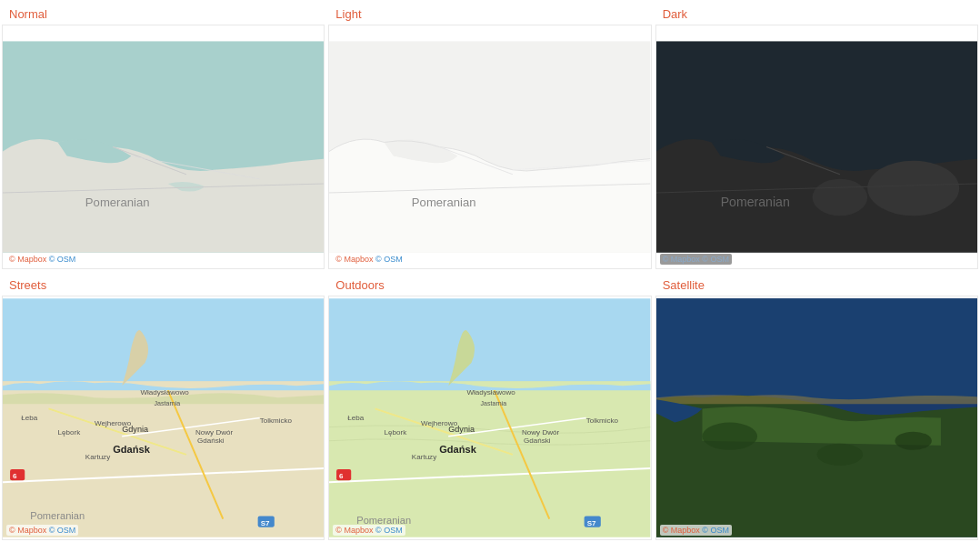 Image resolution: width=980 pixels, height=542 pixels. I want to click on osm-link-streets: © OSM, so click(63, 530).